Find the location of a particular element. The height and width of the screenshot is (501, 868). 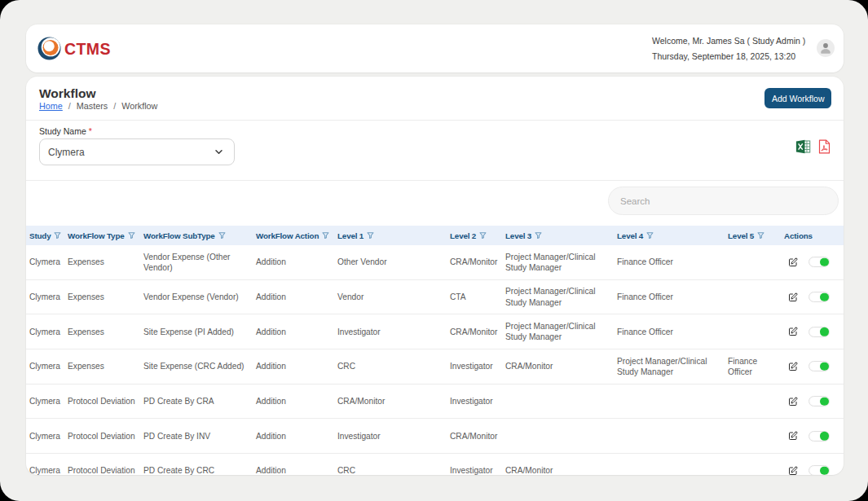

column-header-level4: Level 4 is located at coordinates (669, 236).